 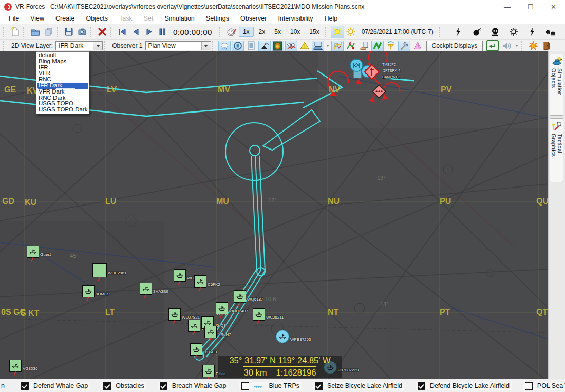 I want to click on minimize-button: —, so click(x=507, y=7).